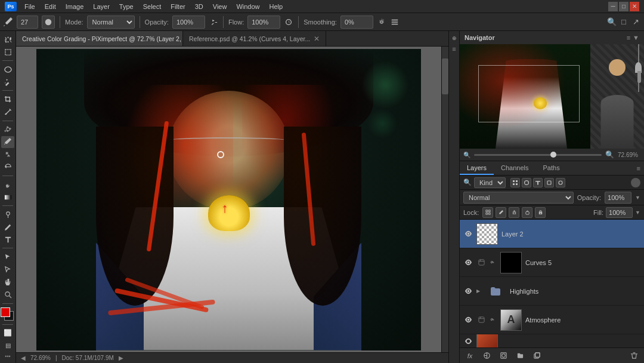 The height and width of the screenshot is (363, 644). What do you see at coordinates (468, 291) in the screenshot?
I see `layer-visibility-highlights` at bounding box center [468, 291].